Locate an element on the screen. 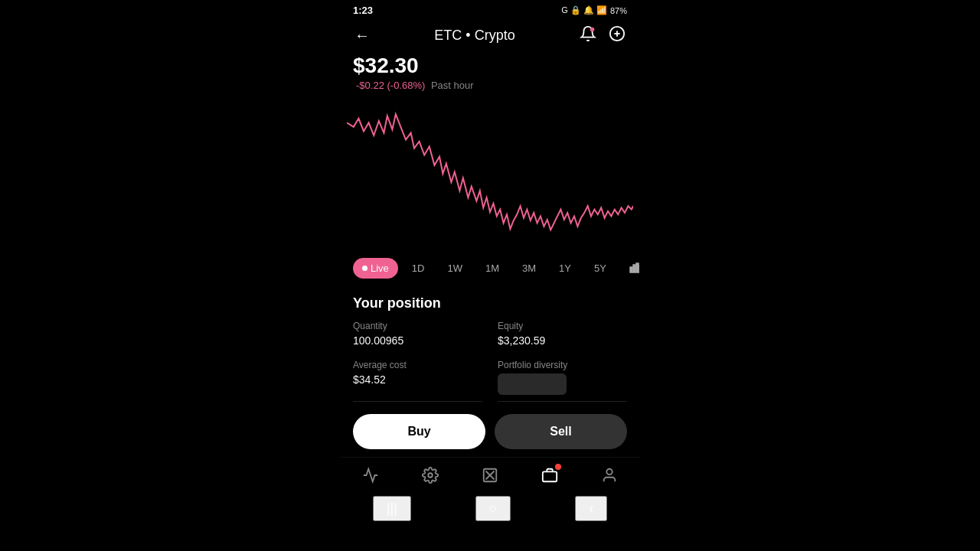 The width and height of the screenshot is (980, 551). portfolio-badge is located at coordinates (558, 467).